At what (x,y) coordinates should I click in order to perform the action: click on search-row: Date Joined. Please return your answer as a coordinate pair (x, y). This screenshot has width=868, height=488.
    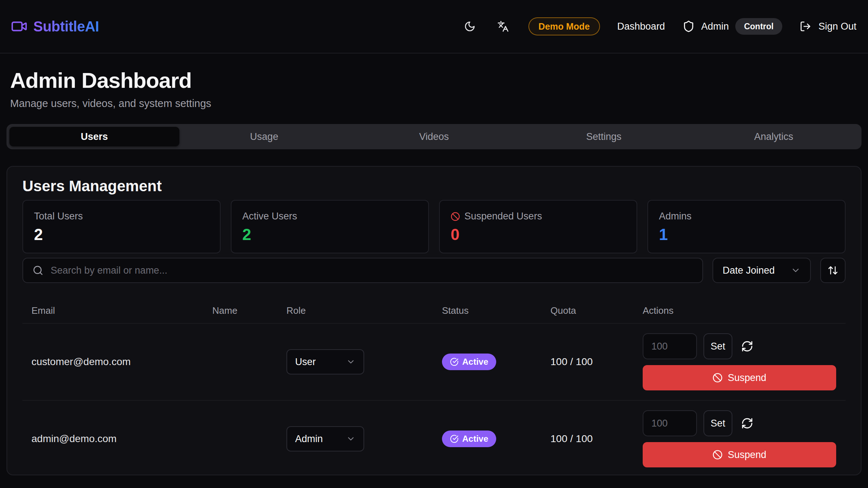
    Looking at the image, I should click on (434, 270).